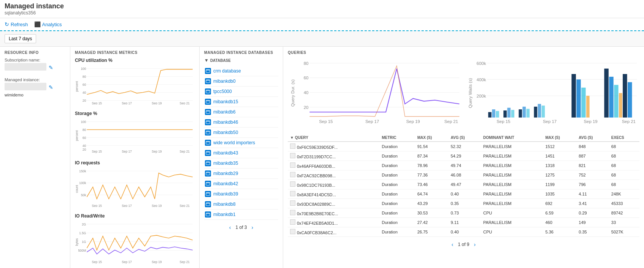 This screenshot has width=644, height=268. I want to click on queries-prev-button: ‹, so click(452, 244).